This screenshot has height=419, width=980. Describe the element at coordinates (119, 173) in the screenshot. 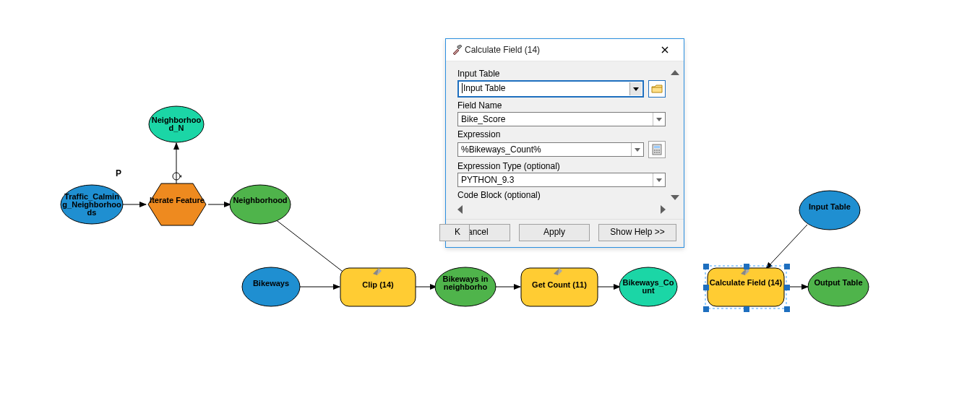

I see `parameter-marker: P` at that location.